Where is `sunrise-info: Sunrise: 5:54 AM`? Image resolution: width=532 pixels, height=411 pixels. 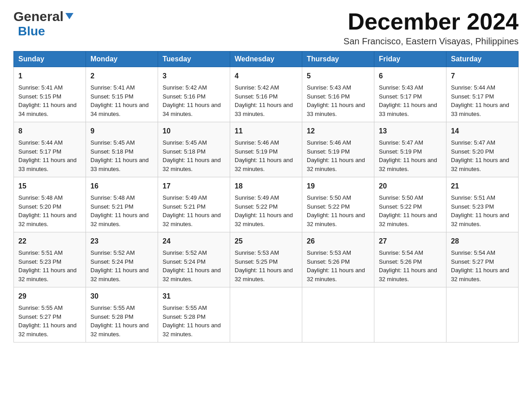 sunrise-info: Sunrise: 5:54 AM is located at coordinates (401, 253).